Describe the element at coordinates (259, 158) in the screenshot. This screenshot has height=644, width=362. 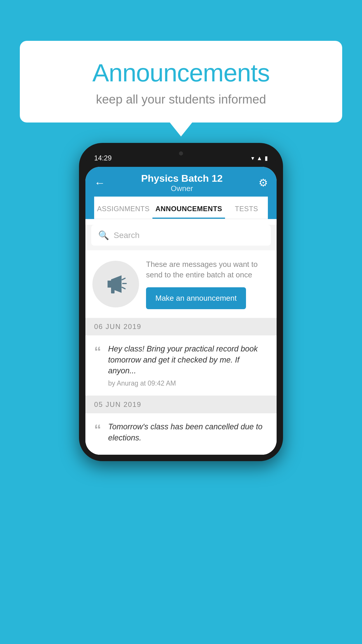
I see `status-icons: ▾ ▲ ▮` at that location.